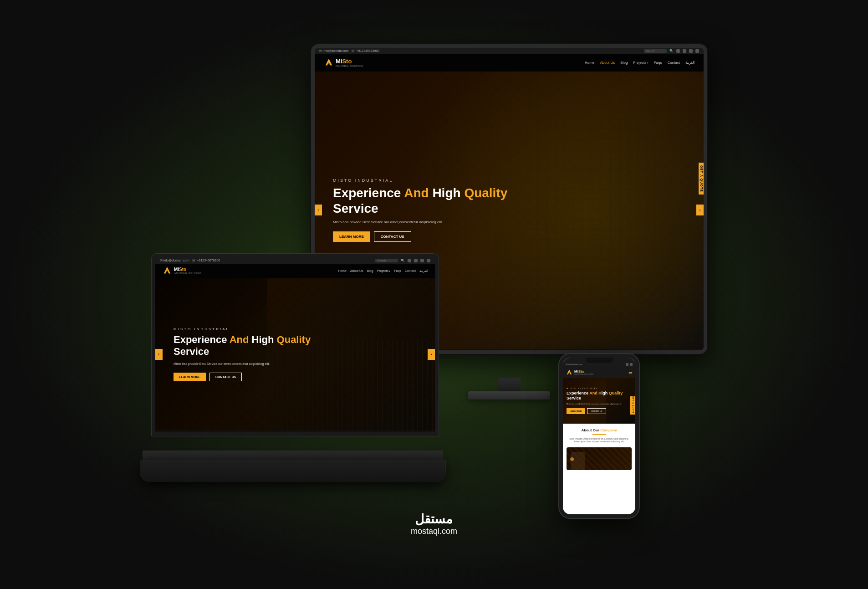 Image resolution: width=868 pixels, height=589 pixels. Describe the element at coordinates (368, 193) in the screenshot. I see `hero-title-part1: Experience` at that location.